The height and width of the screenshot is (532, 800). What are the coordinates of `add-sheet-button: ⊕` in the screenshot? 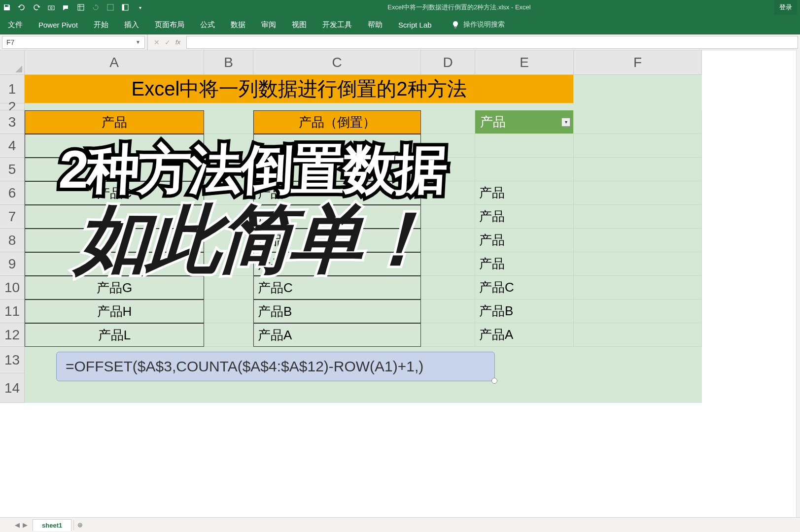 It's located at (80, 525).